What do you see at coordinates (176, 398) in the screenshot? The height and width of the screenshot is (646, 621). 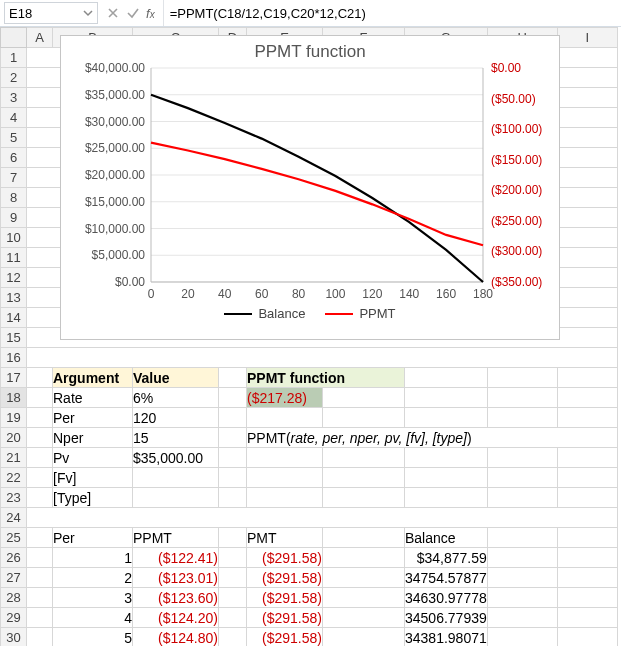 I see `arg-val: 6%` at bounding box center [176, 398].